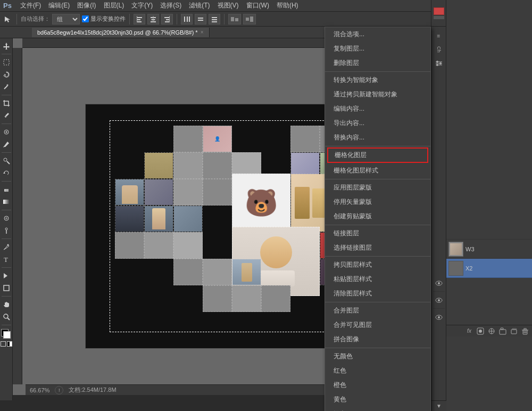 This screenshot has width=532, height=411. I want to click on distribute-left-button, so click(187, 19).